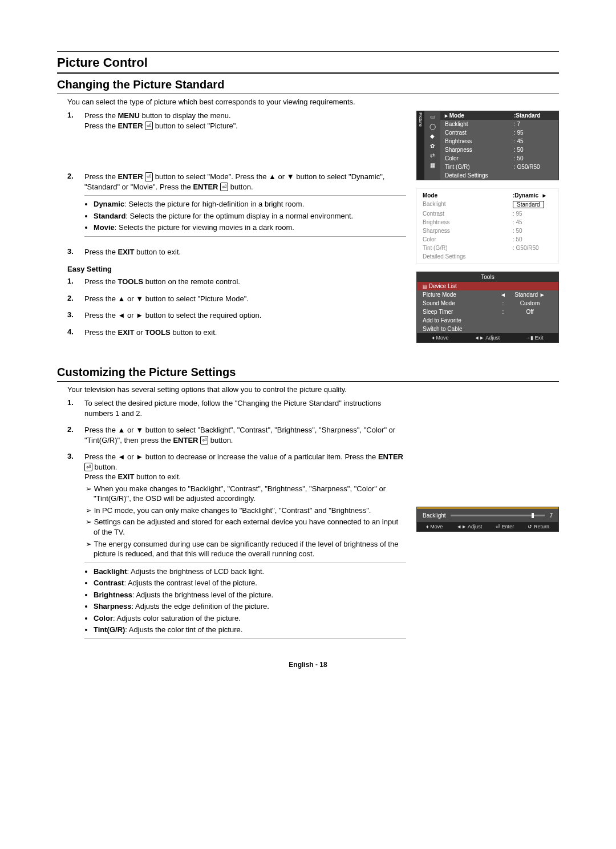  What do you see at coordinates (488, 519) in the screenshot?
I see `osd-backlight-slider: Backlight 7 ♦ Move◄► Adjust⏎ Enter↺ Retu…` at bounding box center [488, 519].